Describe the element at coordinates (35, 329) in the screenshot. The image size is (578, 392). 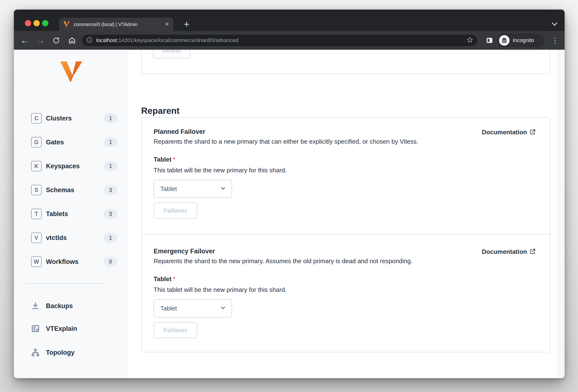
I see `document-check-icon` at that location.